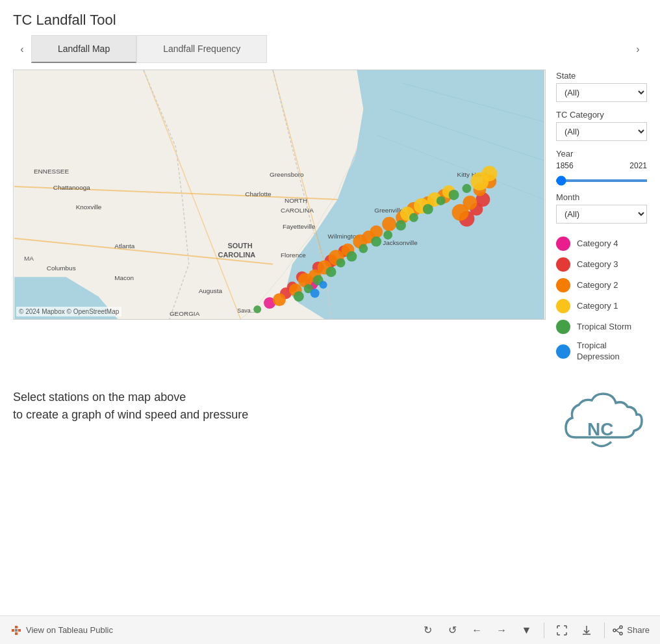 The image size is (660, 644). What do you see at coordinates (330, 20) in the screenshot?
I see `page-title: TC Landfall Tool` at bounding box center [330, 20].